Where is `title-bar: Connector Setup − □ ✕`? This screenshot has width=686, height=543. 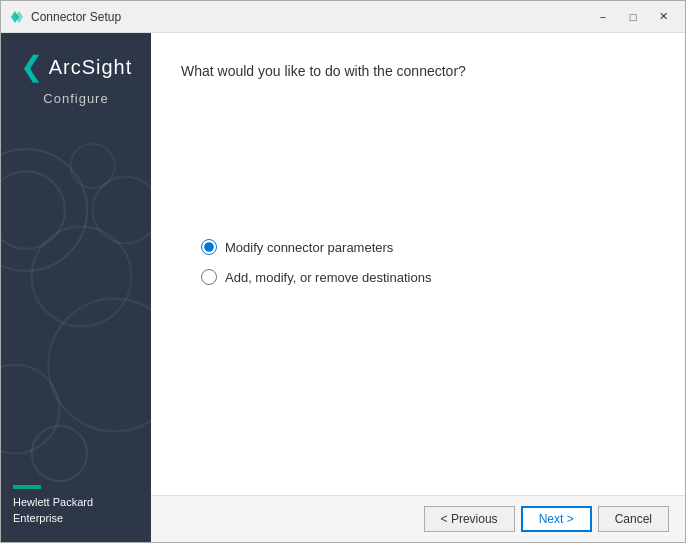 title-bar: Connector Setup − □ ✕ is located at coordinates (343, 17).